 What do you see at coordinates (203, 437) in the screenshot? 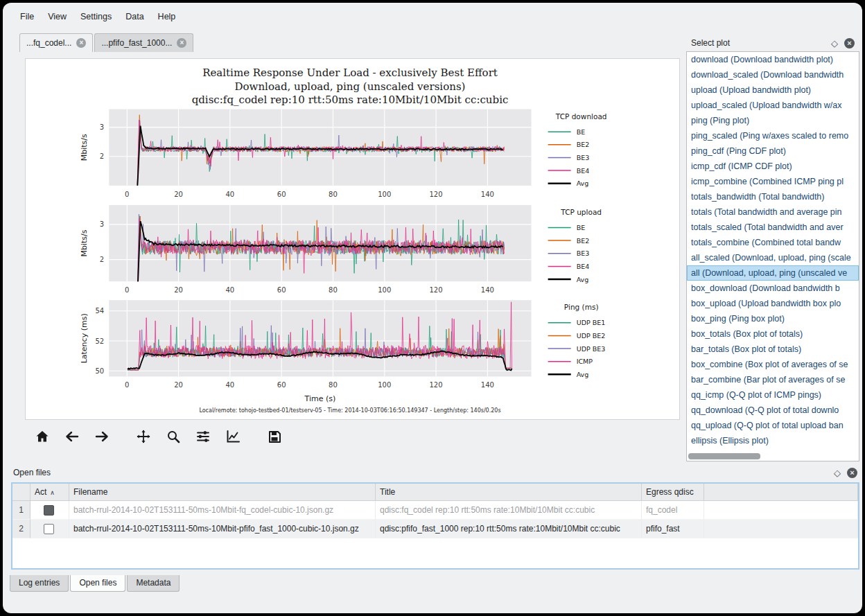
I see `subplots-button` at bounding box center [203, 437].